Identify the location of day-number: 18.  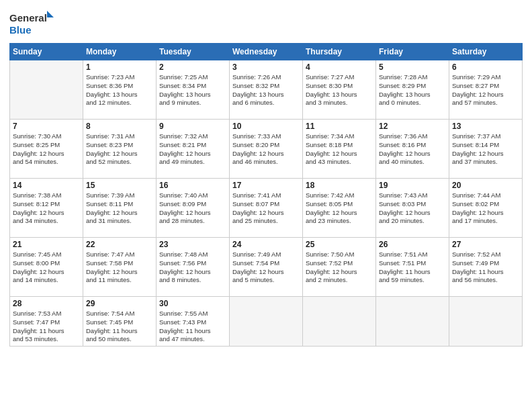
(339, 185).